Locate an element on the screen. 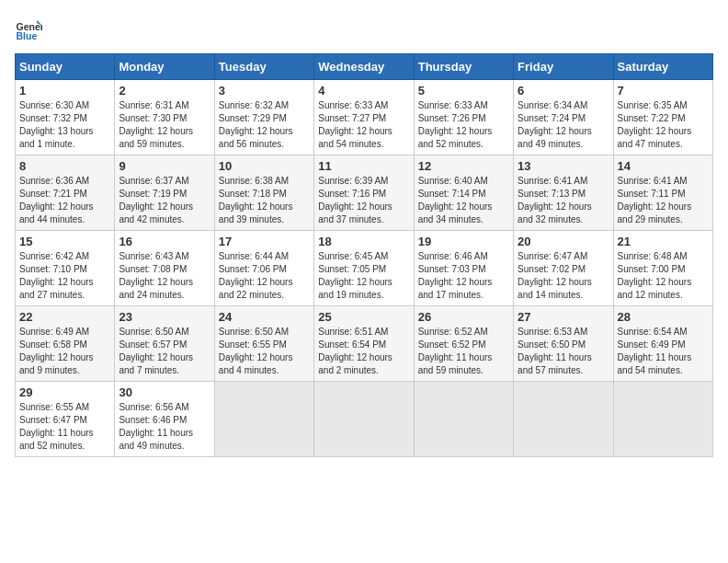 This screenshot has height=563, width=728. day-number: 1 is located at coordinates (64, 90).